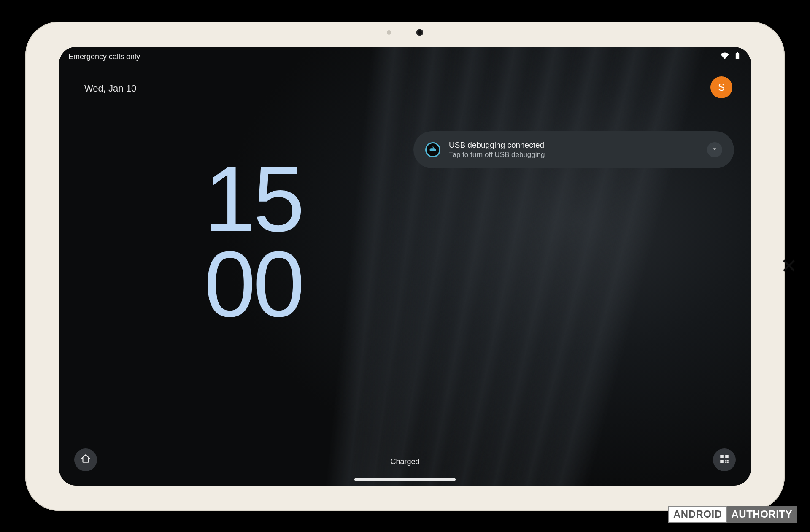 This screenshot has width=810, height=532. What do you see at coordinates (405, 32) in the screenshot?
I see `camera-bar` at bounding box center [405, 32].